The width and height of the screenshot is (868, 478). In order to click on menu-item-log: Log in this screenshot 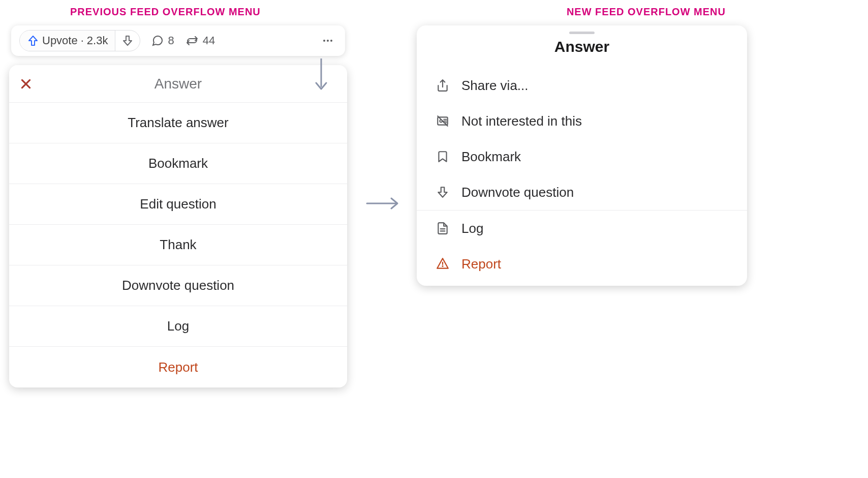, I will do `click(178, 326)`.